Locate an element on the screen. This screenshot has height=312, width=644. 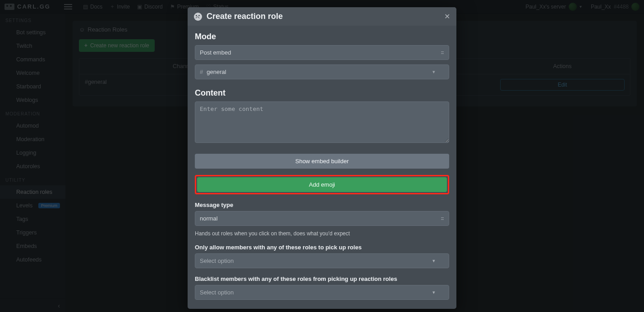
close-icon: ✕ is located at coordinates (447, 16).